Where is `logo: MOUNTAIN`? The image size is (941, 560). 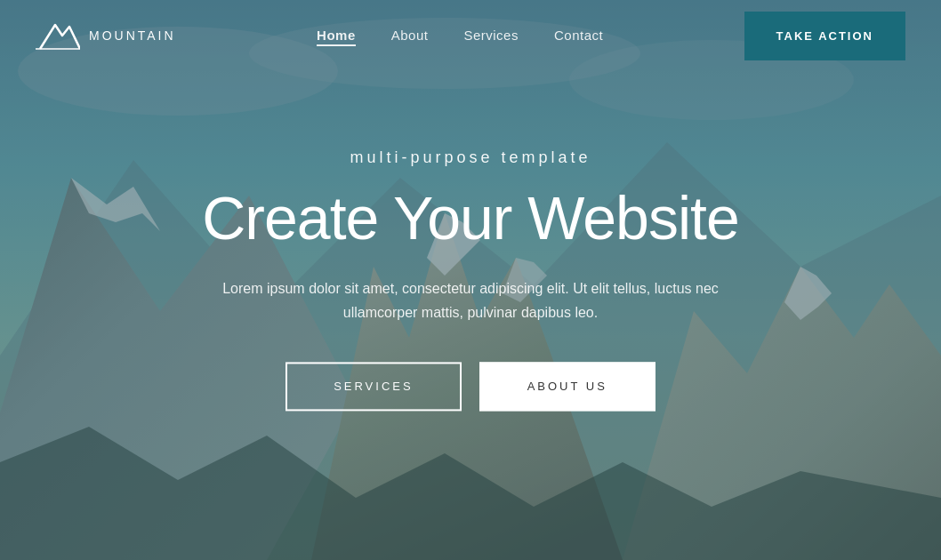
logo: MOUNTAIN is located at coordinates (106, 36).